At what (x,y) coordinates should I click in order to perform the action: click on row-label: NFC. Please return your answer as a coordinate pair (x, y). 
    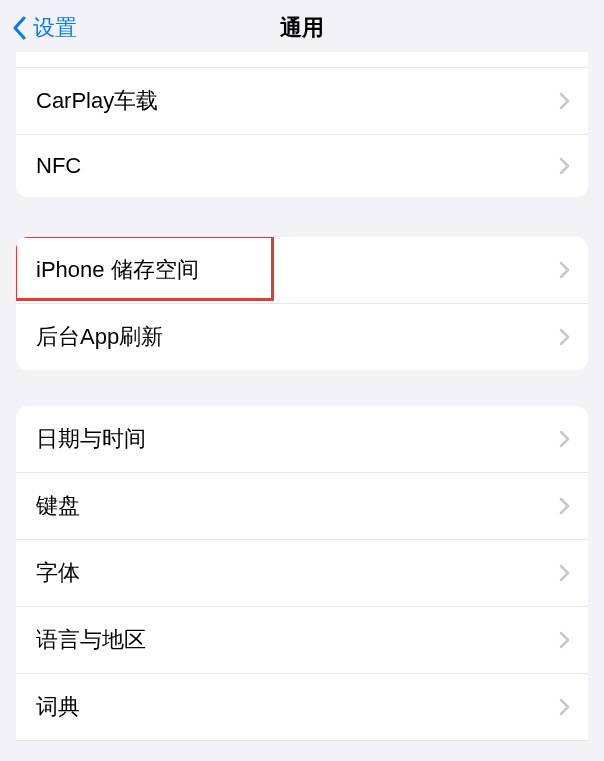
    Looking at the image, I should click on (58, 166).